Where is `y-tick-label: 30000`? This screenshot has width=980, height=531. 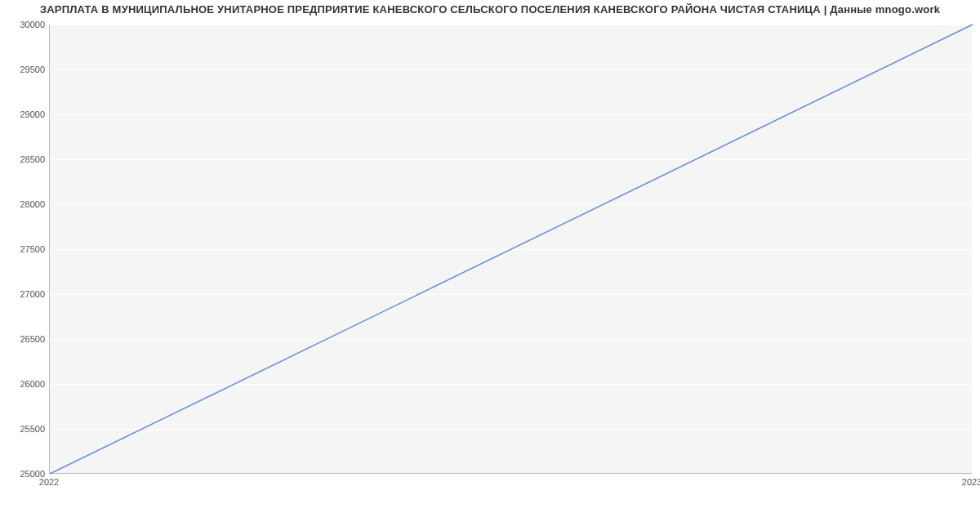 y-tick-label: 30000 is located at coordinates (24, 25).